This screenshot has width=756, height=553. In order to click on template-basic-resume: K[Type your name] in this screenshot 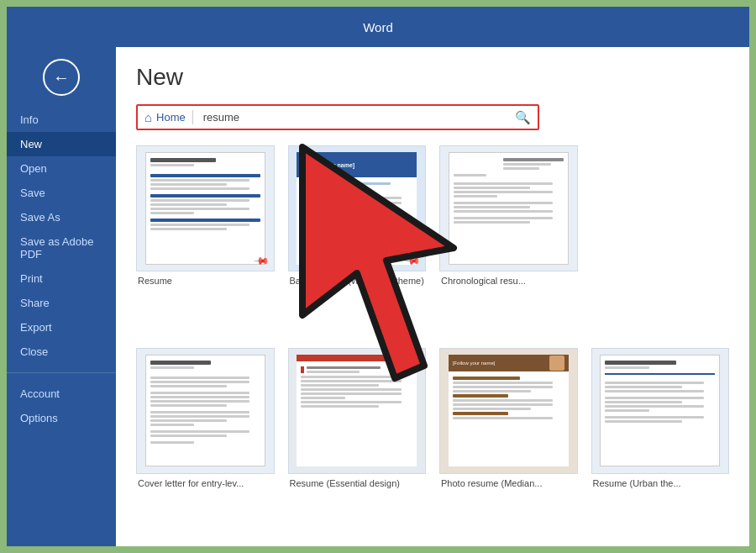, I will do `click(358, 240)`.